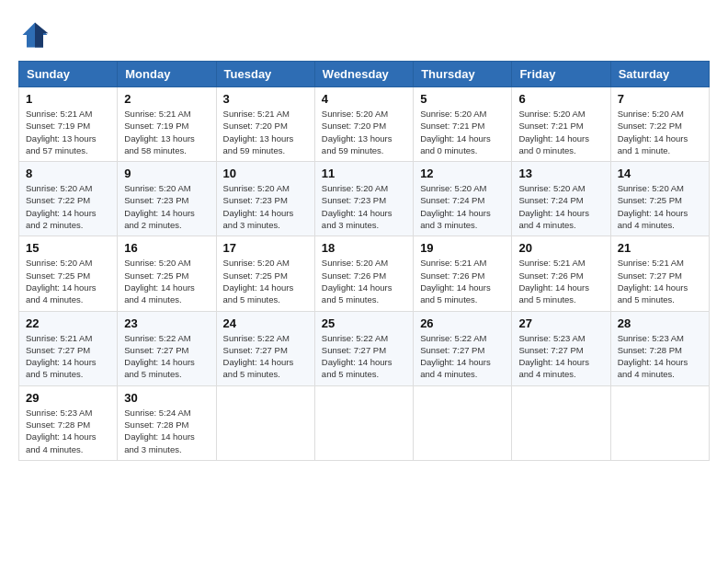  What do you see at coordinates (561, 348) in the screenshot?
I see `table-row: 27Sunrise: 5:23 AMSunset: 7:27 PMDayligh…` at bounding box center [561, 348].